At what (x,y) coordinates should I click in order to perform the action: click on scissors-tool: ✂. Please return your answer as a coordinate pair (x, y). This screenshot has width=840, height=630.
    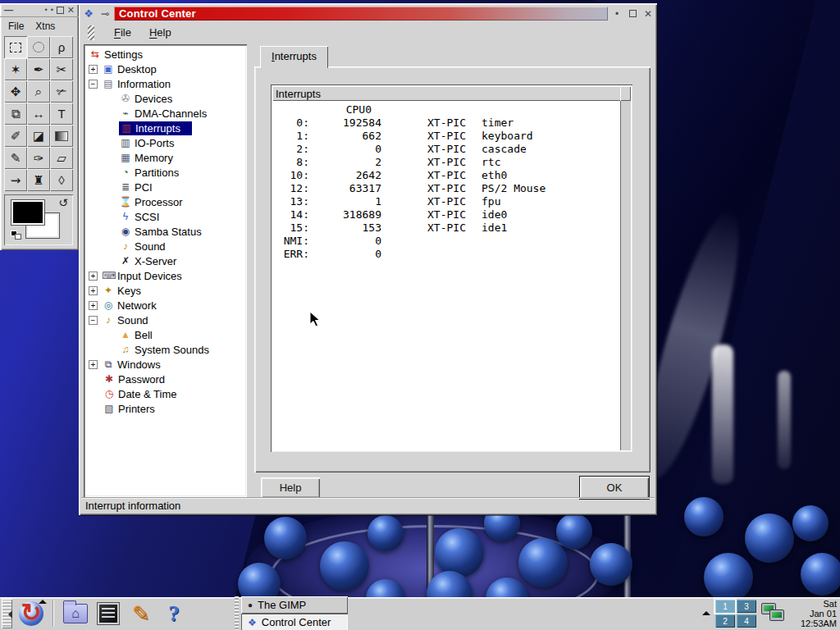
    Looking at the image, I should click on (62, 69).